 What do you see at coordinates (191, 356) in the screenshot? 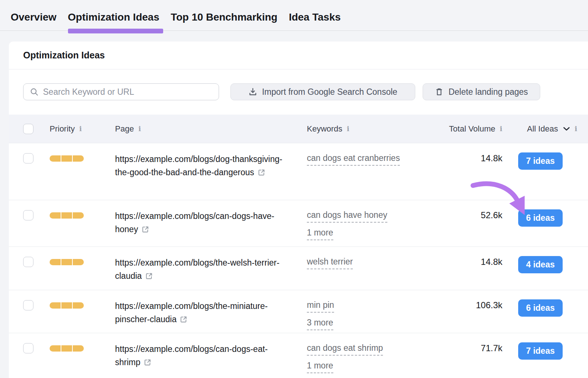
I see `page-url-link: https://example.com/blogs/can-dogs-eat-s…` at bounding box center [191, 356].